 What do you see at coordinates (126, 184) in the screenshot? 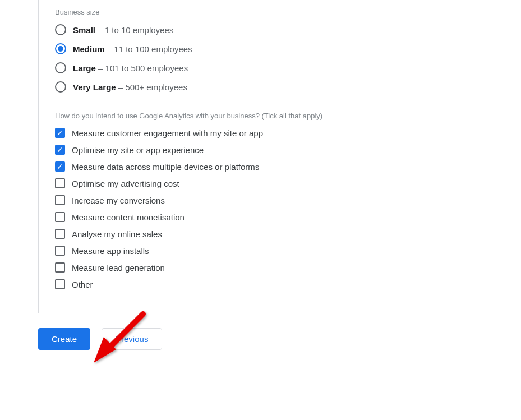
I see `checkbox-label: Optimise my advertising cost` at bounding box center [126, 184].